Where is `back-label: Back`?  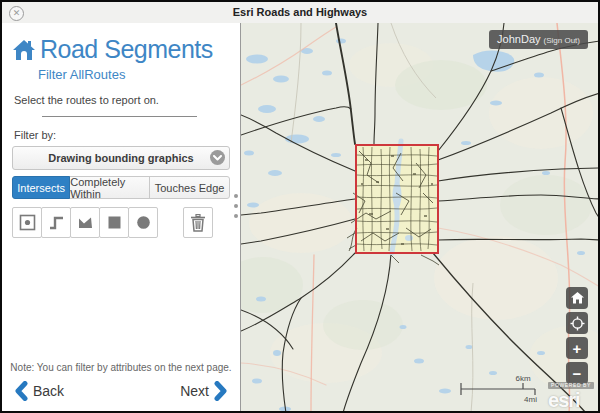 back-label: Back is located at coordinates (48, 391).